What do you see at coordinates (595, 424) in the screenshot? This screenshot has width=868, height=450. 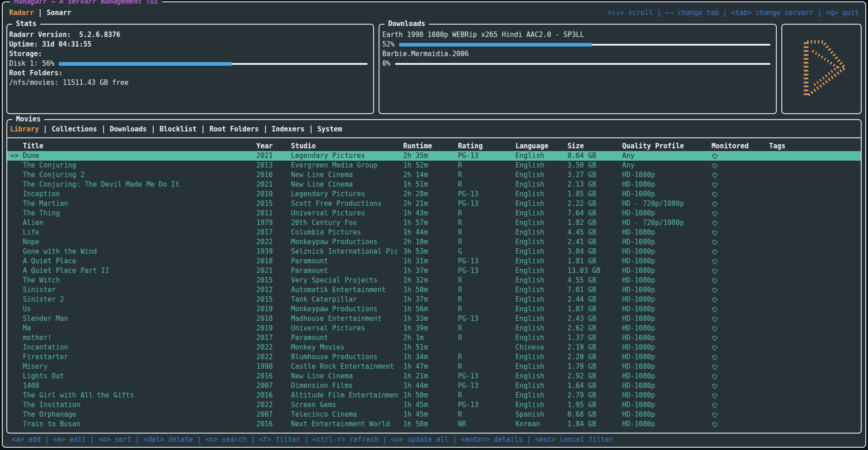 I see `cell-size: 1.84 GB` at bounding box center [595, 424].